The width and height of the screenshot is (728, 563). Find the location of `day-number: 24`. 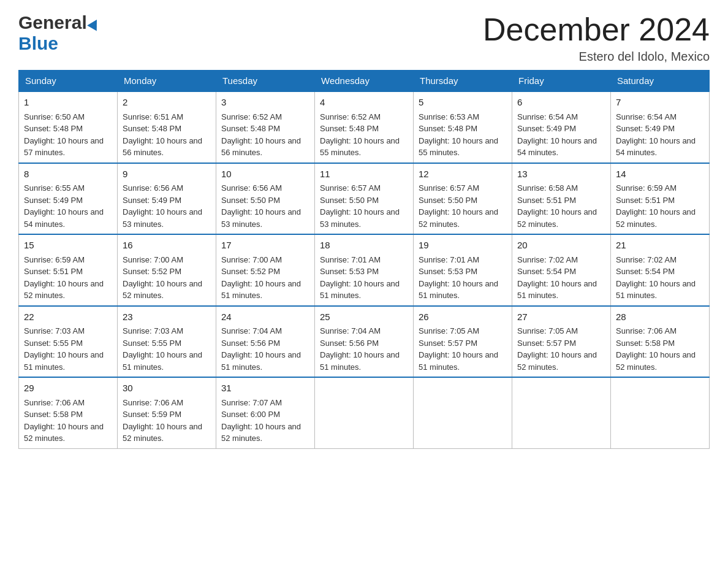

day-number: 24 is located at coordinates (265, 318).